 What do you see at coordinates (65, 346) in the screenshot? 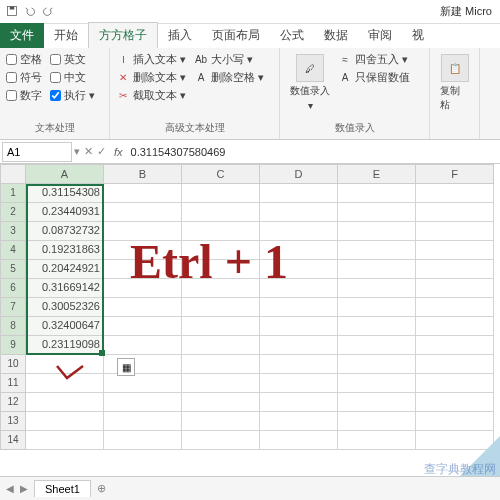
I see `cell: 0.23119098` at bounding box center [65, 346].